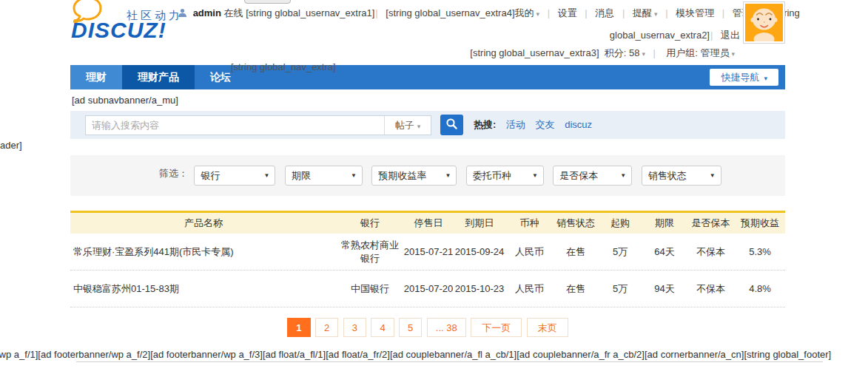 Image resolution: width=868 pixels, height=374 pixels. I want to click on hot-search-label: 热搜:, so click(485, 124).